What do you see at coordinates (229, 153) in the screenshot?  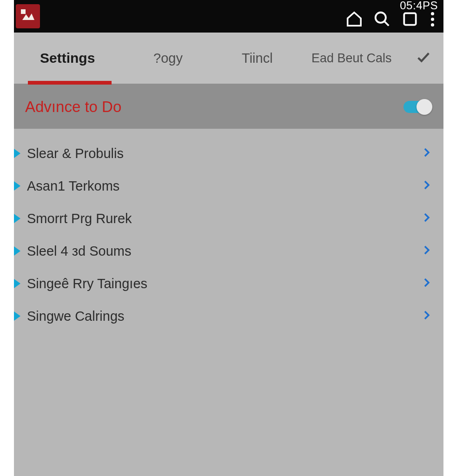 I see `list-item: Slear & Probulis` at bounding box center [229, 153].